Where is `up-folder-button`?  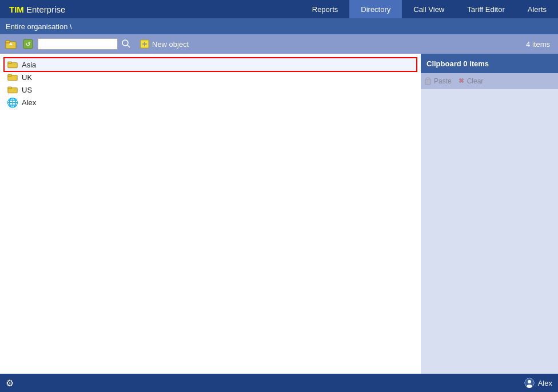 up-folder-button is located at coordinates (11, 44).